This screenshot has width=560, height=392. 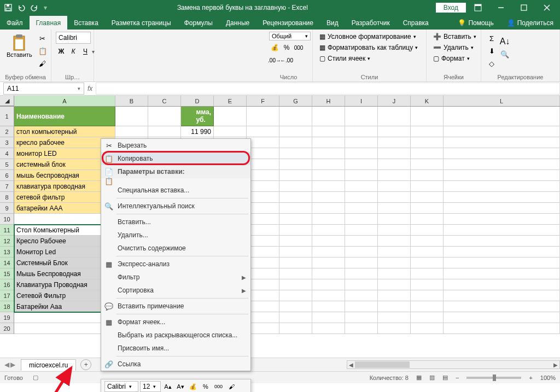 What do you see at coordinates (7, 329) in the screenshot?
I see `row-header: 20` at bounding box center [7, 329].